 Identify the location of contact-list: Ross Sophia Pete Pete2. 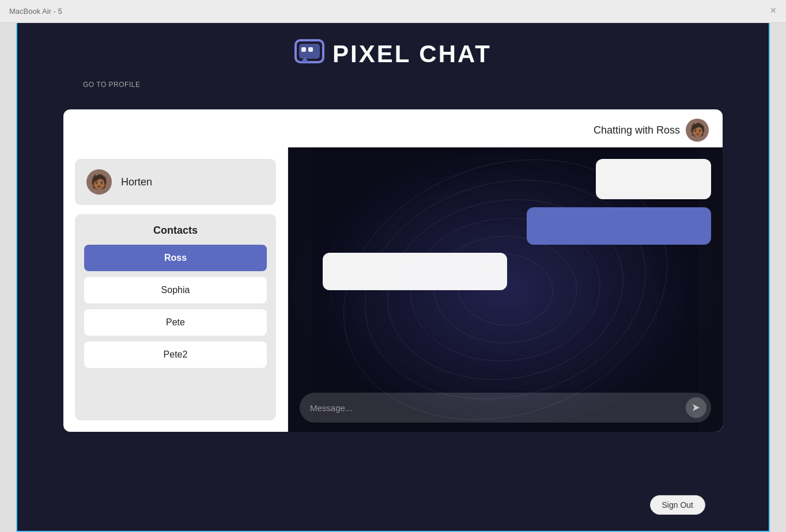
(175, 306).